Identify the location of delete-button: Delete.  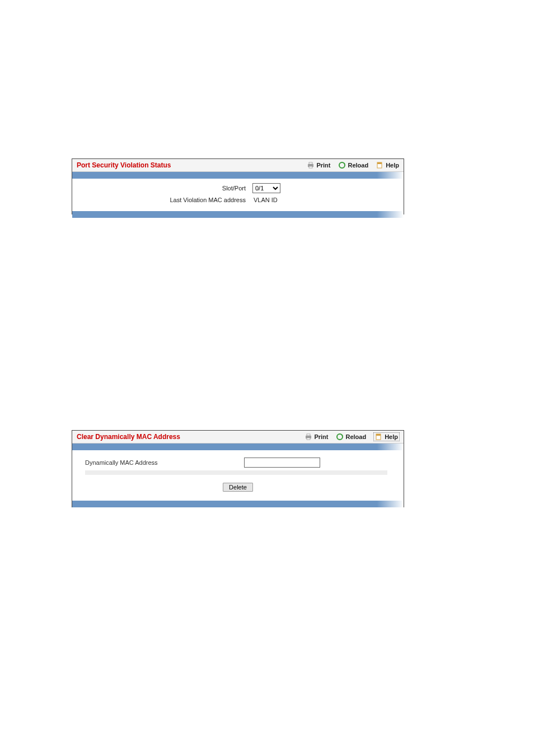
(238, 487).